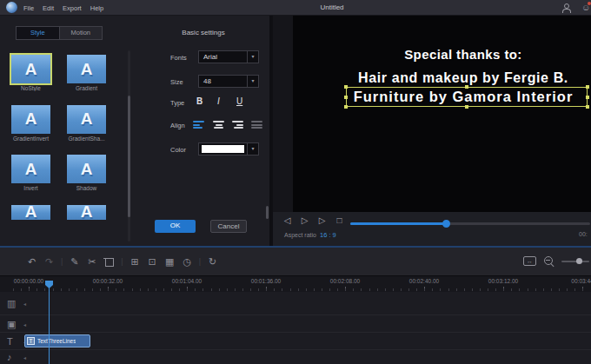 This screenshot has width=591, height=364. I want to click on style-tile-NoStyle: A, so click(31, 69).